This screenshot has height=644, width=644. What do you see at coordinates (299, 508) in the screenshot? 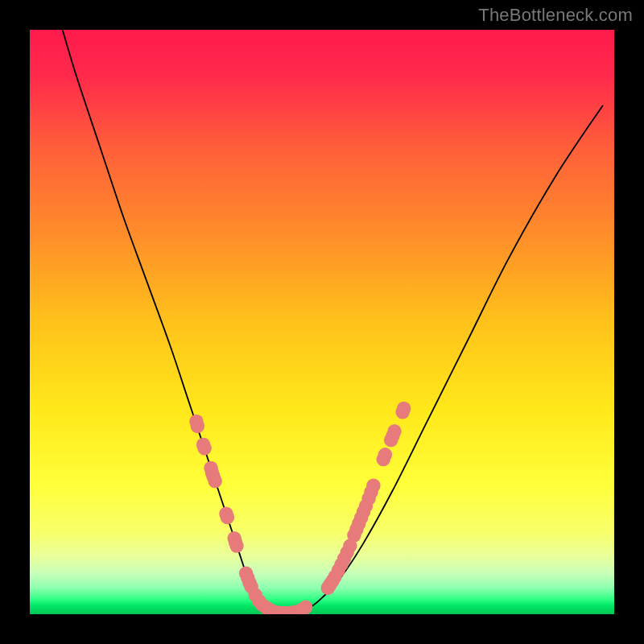
I see `highlight-points` at bounding box center [299, 508].